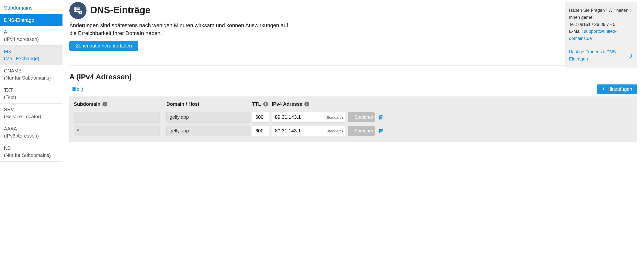  Describe the element at coordinates (353, 77) in the screenshot. I see `section-a-title: A (IPv4 Adressen)` at that location.